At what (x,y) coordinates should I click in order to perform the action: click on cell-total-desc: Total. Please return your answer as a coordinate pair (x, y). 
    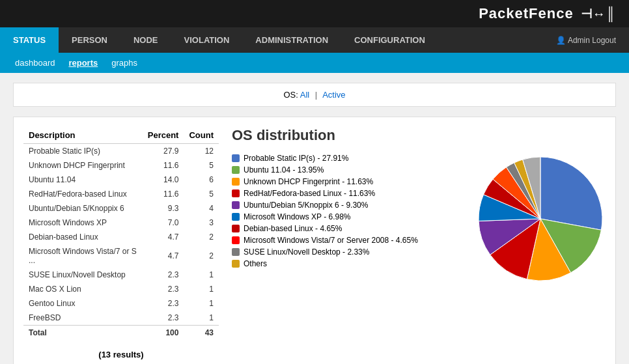
    Looking at the image, I should click on (83, 333).